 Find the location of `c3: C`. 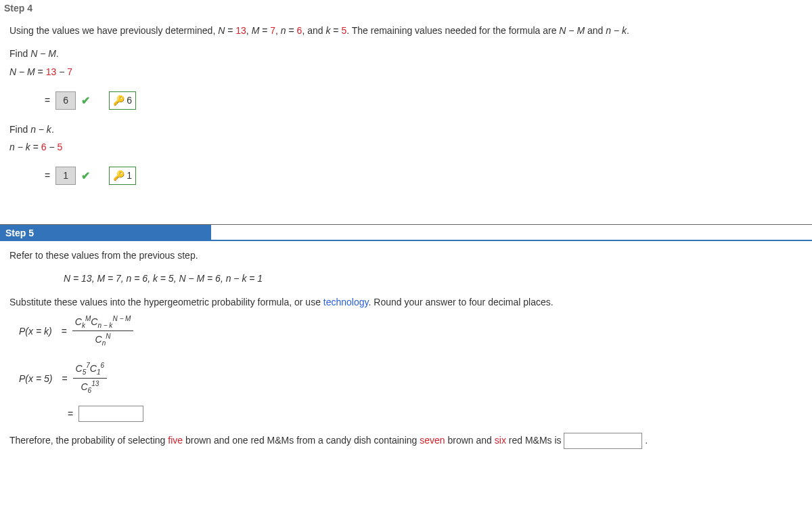

c3: C is located at coordinates (99, 339).